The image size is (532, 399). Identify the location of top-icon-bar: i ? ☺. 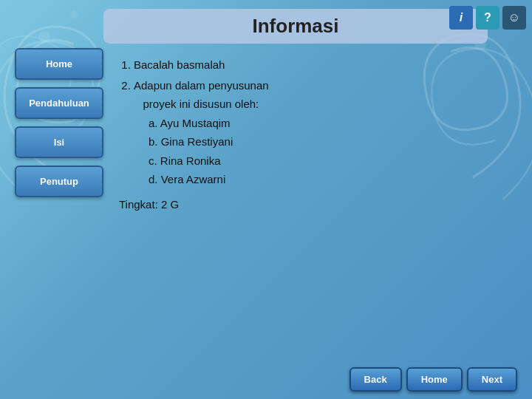
(488, 18).